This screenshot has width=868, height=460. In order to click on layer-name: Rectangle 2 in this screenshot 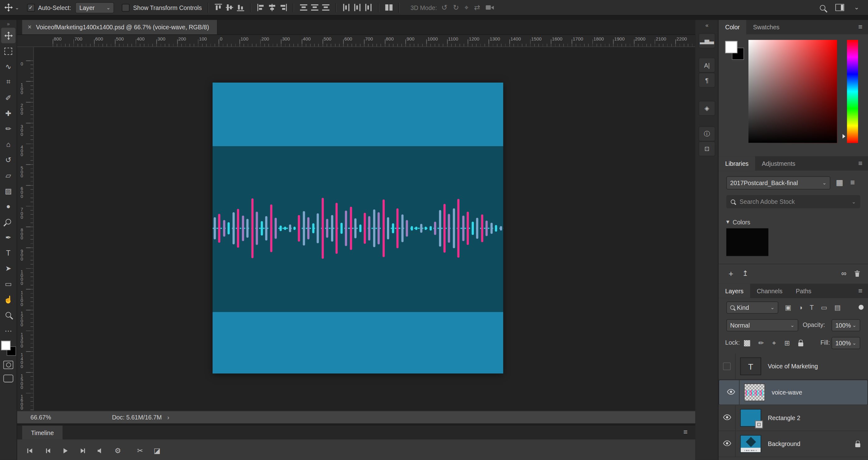, I will do `click(784, 418)`.